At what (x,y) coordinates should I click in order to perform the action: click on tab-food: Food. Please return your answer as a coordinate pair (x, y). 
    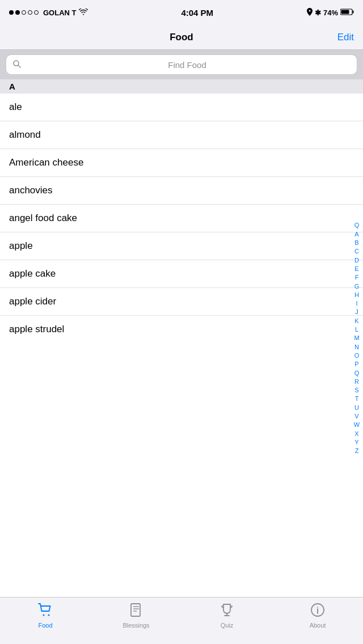
    Looking at the image, I should click on (45, 616).